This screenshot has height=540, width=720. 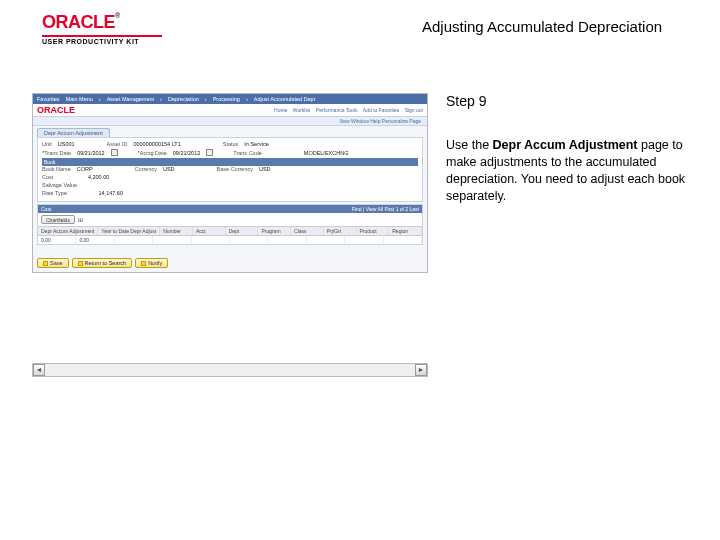 What do you see at coordinates (381, 110) in the screenshot?
I see `link-fav: Add to Favorites` at bounding box center [381, 110].